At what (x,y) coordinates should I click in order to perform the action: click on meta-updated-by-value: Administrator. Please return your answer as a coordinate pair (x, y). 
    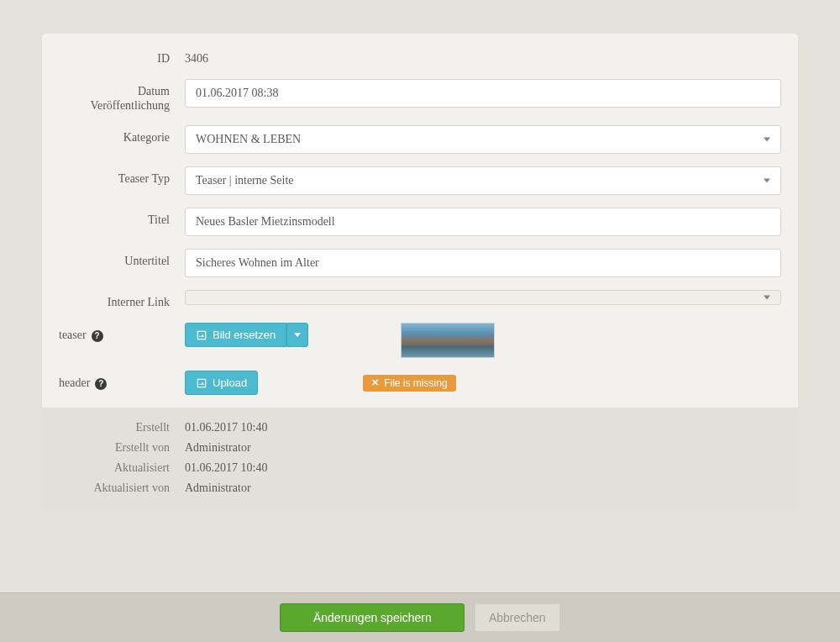
    Looking at the image, I should click on (218, 488).